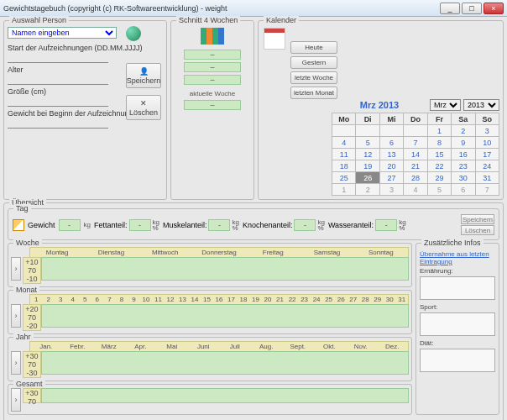 The width and height of the screenshot is (507, 420). Describe the element at coordinates (344, 166) in the screenshot. I see `calendar-day: 18` at that location.